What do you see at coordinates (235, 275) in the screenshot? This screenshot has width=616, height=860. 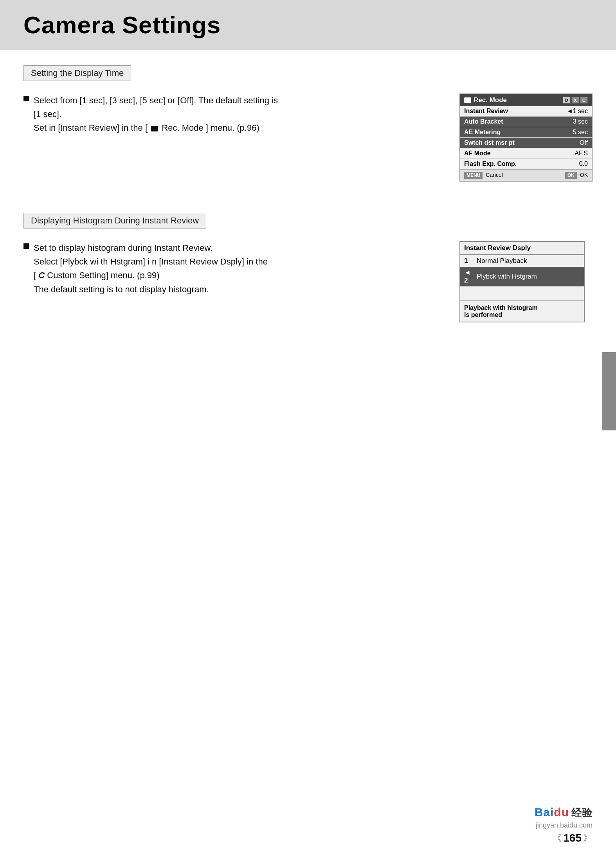 I see `hist-line-3: [ C Custom Setting] menu. (p.99)` at bounding box center [235, 275].